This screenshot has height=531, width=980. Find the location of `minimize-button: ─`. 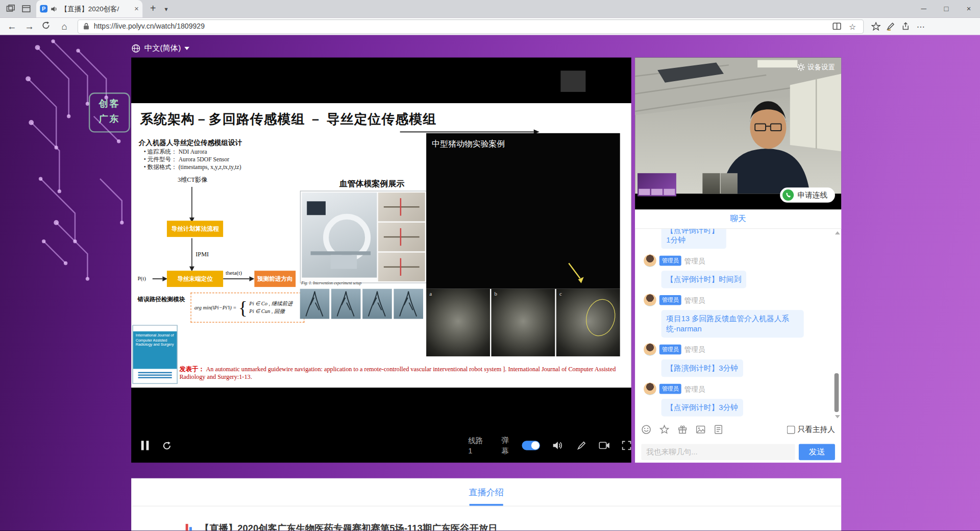

minimize-button: ─ is located at coordinates (924, 9).